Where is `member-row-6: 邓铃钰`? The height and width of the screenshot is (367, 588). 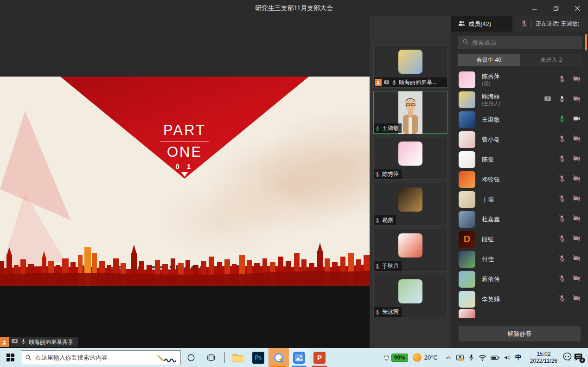 member-row-6: 邓铃钰 is located at coordinates (519, 179).